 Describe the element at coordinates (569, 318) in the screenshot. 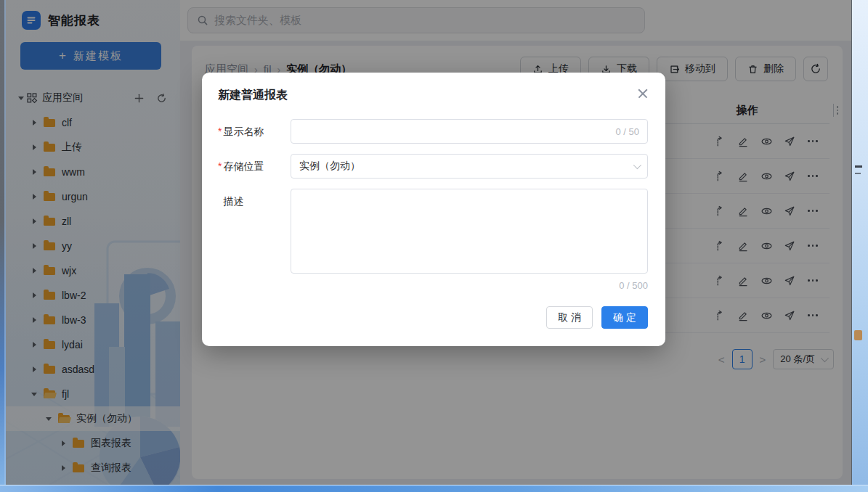

I see `cancel-button: 取 消` at that location.